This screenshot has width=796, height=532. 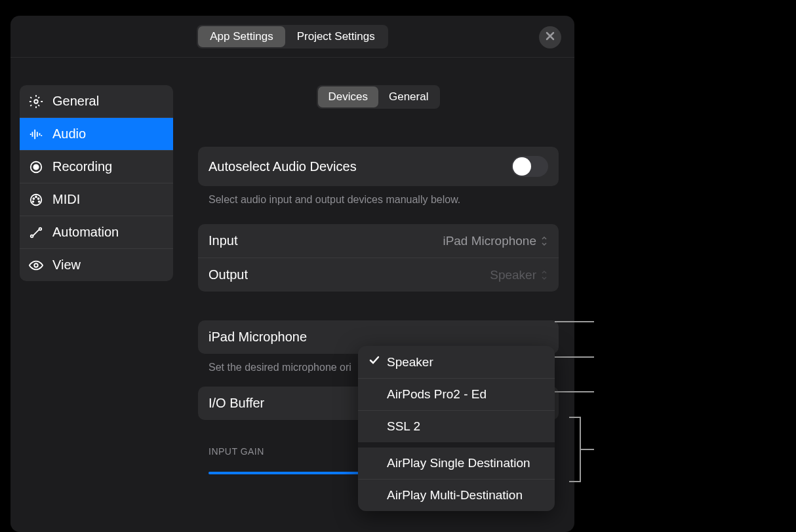 I want to click on sidebar-item-automation: Automation, so click(x=96, y=233).